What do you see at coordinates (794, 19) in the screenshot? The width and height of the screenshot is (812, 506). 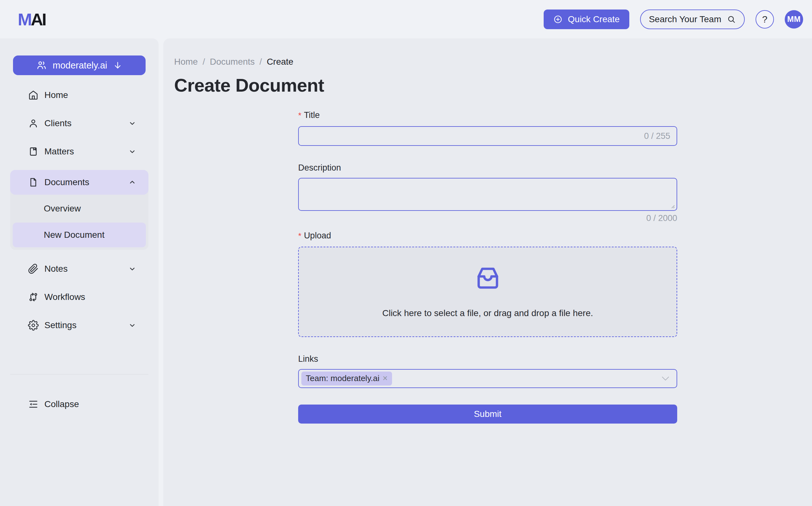 I see `avatar-initials: MM` at bounding box center [794, 19].